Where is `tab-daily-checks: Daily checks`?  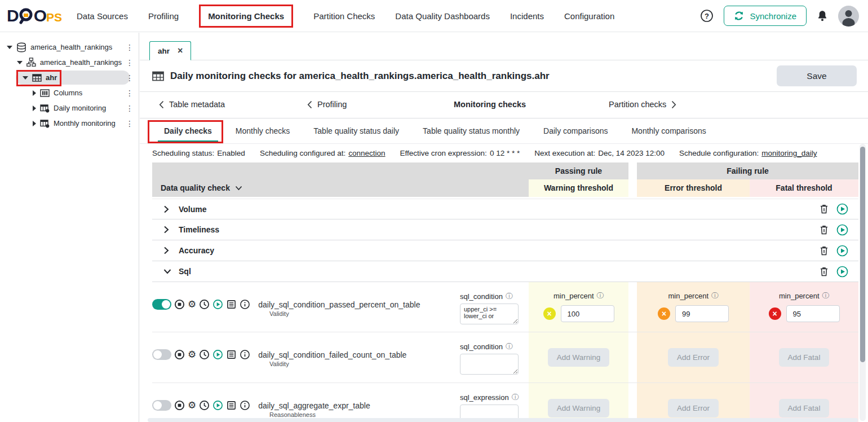
tab-daily-checks: Daily checks is located at coordinates (188, 131).